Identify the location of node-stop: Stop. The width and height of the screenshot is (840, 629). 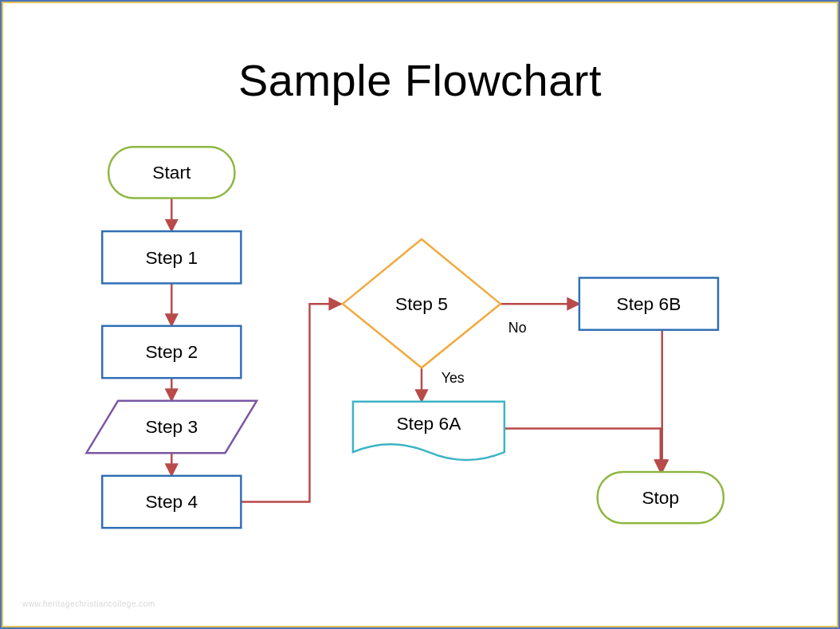
(661, 497).